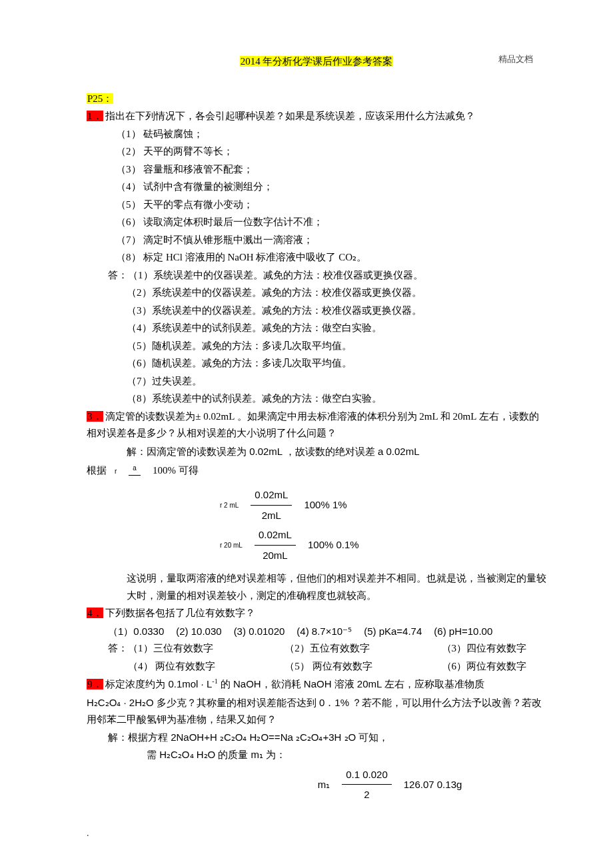 Image resolution: width=613 pixels, height=868 pixels. Describe the element at coordinates (316, 276) in the screenshot. I see `q1-answer: 答：（1）系统误差中的仪器误差。减免的方法：校准仪器或更换仪器。` at that location.